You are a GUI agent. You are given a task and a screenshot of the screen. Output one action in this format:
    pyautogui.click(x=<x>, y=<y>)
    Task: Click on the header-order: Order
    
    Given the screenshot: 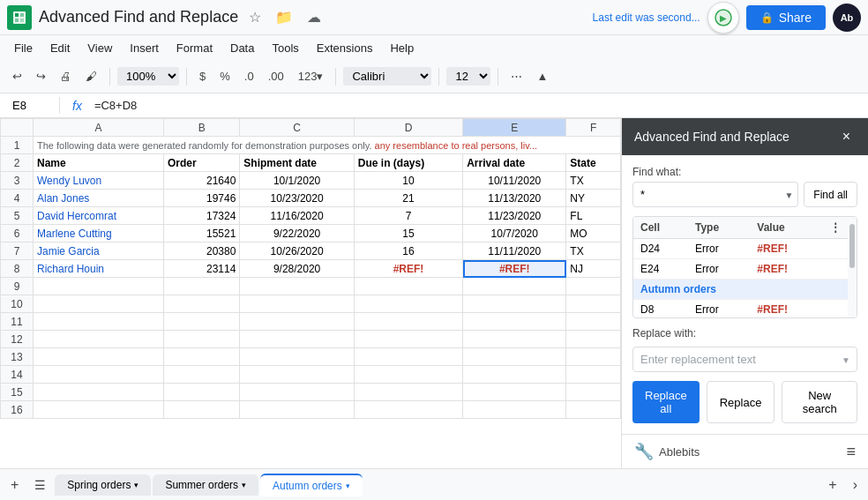 What is the action you would take?
    pyautogui.click(x=202, y=163)
    